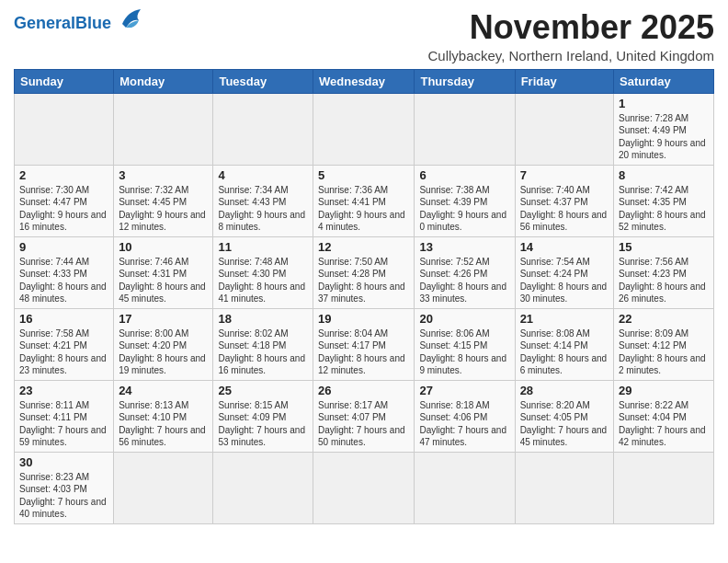 The height and width of the screenshot is (563, 728). Describe the element at coordinates (564, 352) in the screenshot. I see `day-info: Sunrise: 8:08 AM Sunset: 4:14 PM Dayligh…` at that location.